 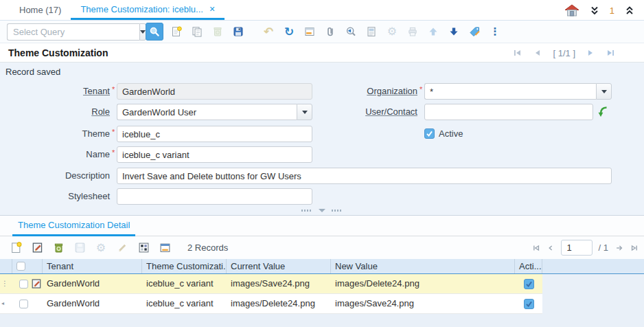 What do you see at coordinates (122, 248) in the screenshot?
I see `detail-ignore-changes-icon` at bounding box center [122, 248].